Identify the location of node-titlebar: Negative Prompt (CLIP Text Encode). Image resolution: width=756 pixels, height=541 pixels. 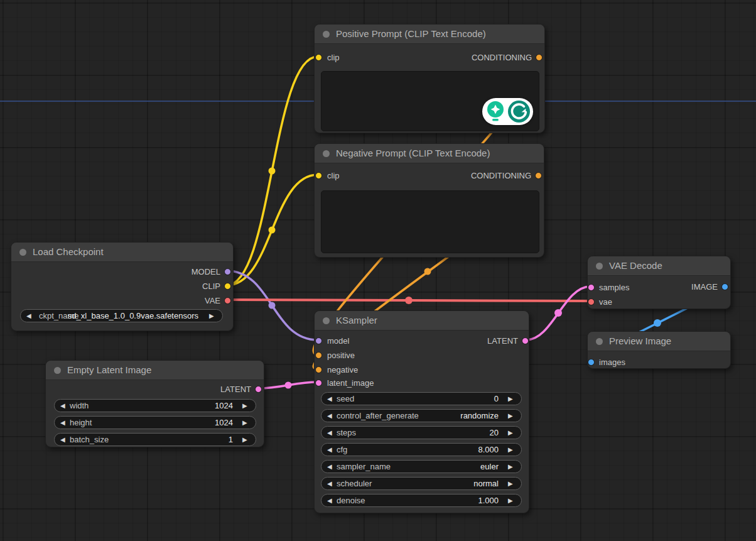
(429, 153).